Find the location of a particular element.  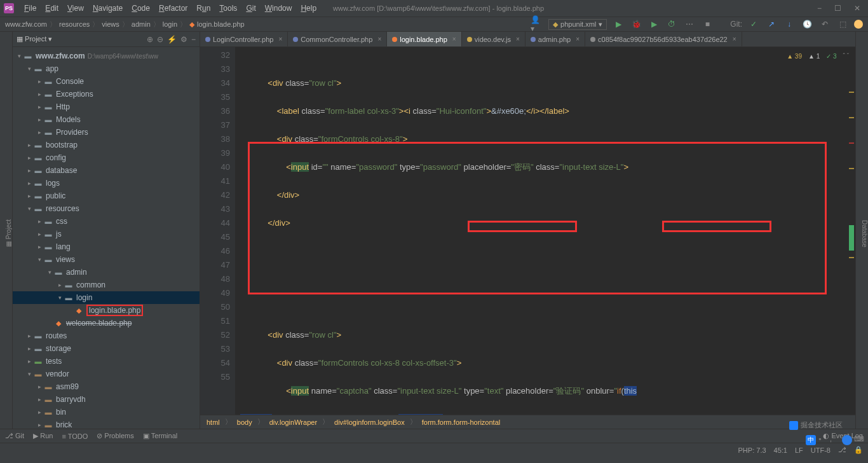

tree-node: ▸▬Models is located at coordinates (106, 120).